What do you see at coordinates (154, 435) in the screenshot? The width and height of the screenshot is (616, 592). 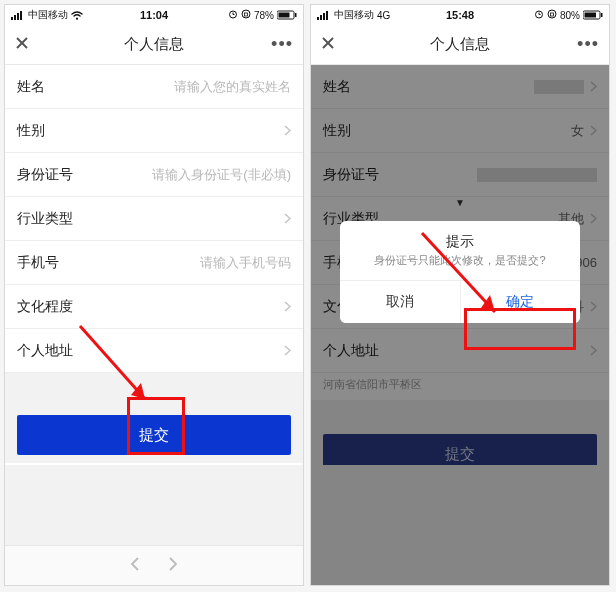 I see `submit-button: 提交` at bounding box center [154, 435].